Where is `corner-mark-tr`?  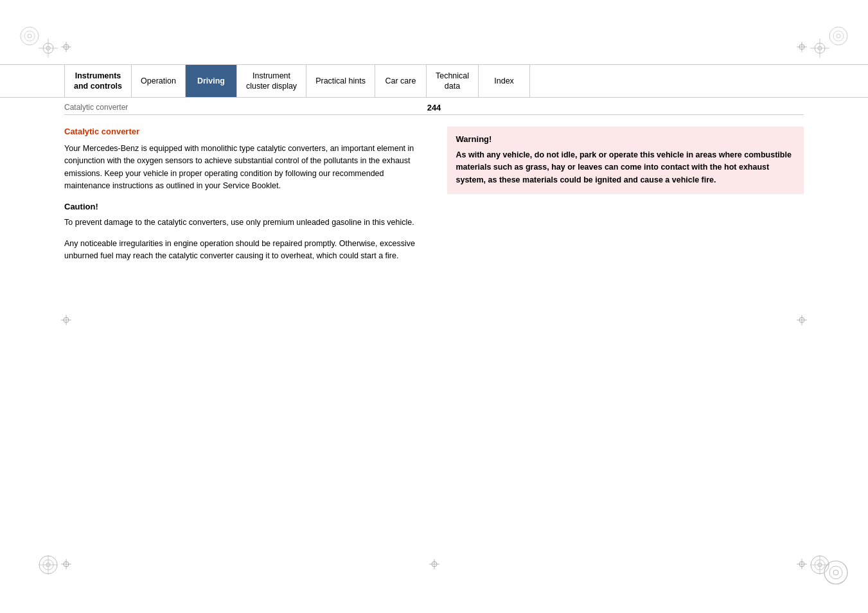 corner-mark-tr is located at coordinates (820, 48).